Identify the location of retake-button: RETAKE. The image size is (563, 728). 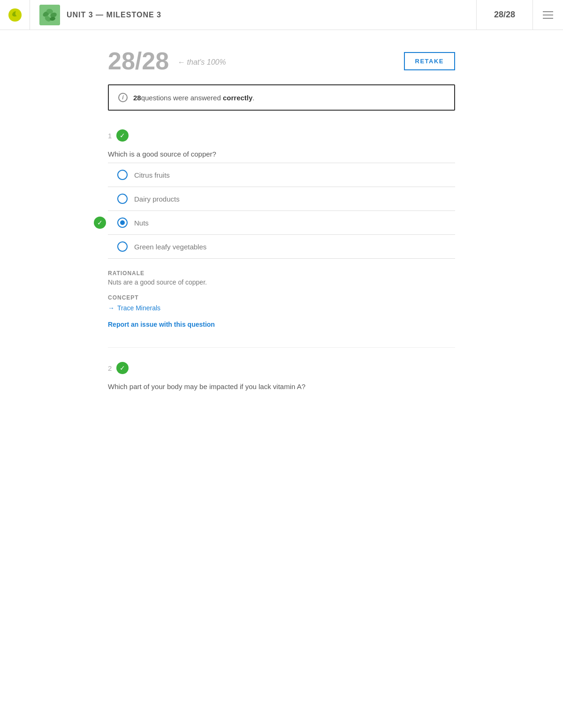
(430, 61).